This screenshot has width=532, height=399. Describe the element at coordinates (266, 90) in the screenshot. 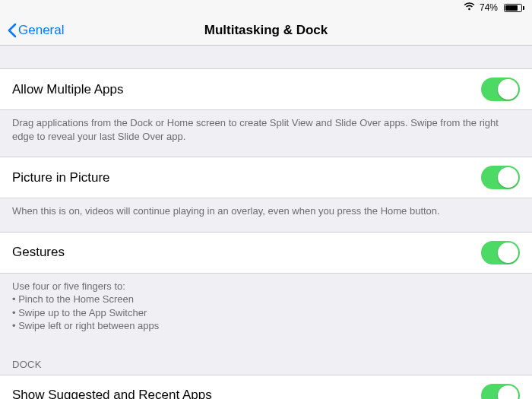

I see `row-allow-multiple-apps: Allow Multiple Apps` at that location.